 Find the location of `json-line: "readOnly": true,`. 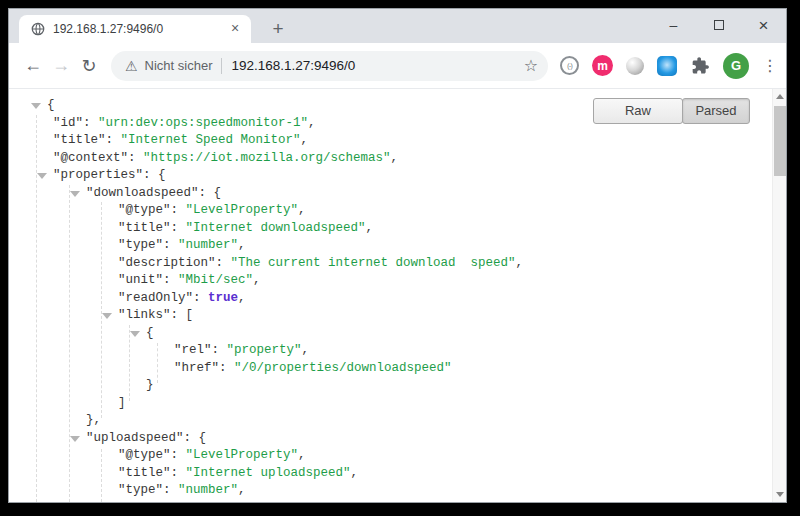

json-line: "readOnly": true, is located at coordinates (390, 299).